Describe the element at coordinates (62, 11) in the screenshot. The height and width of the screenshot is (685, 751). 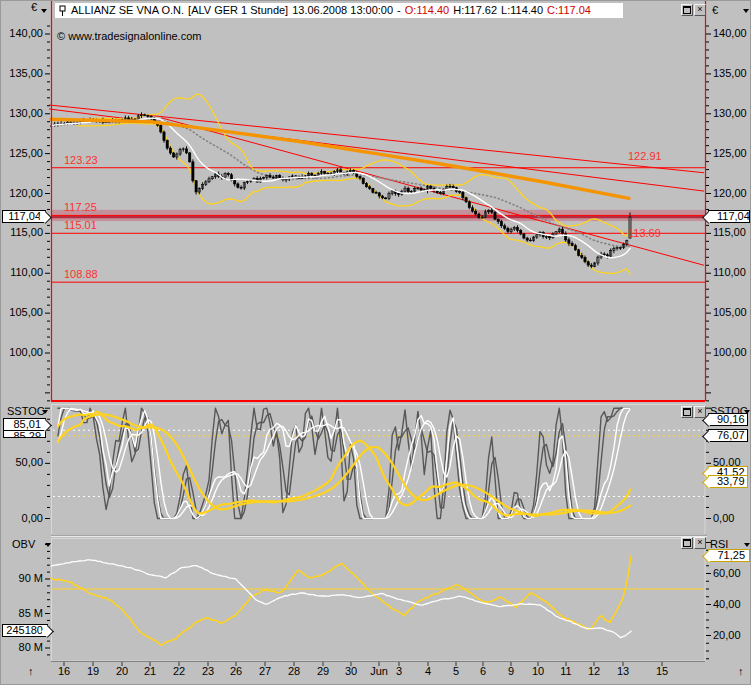
I see `instrument-pin-icon` at that location.